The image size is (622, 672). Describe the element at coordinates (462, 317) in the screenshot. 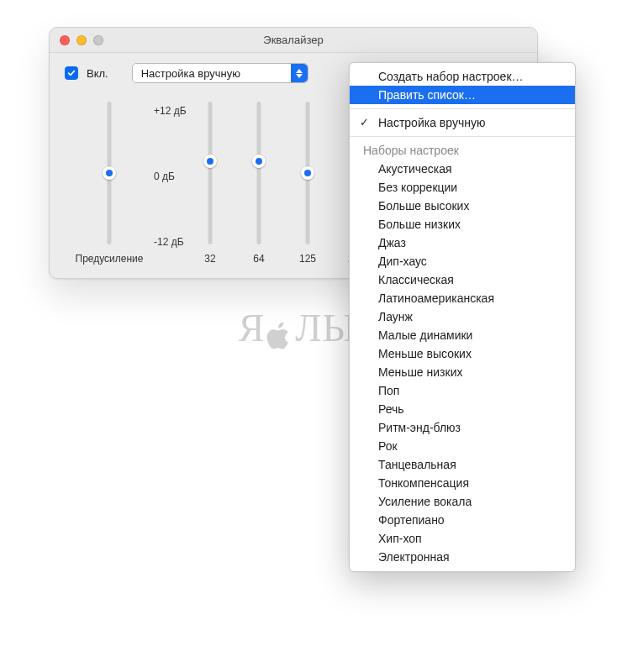

I see `menu-preset-8: Лаунж` at that location.